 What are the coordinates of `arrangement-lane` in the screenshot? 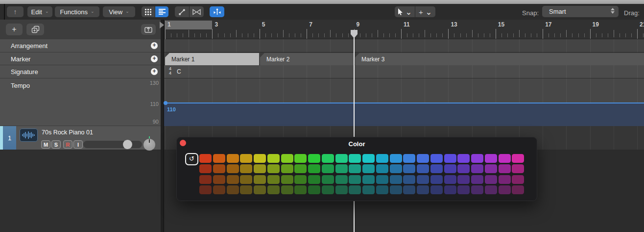 It's located at (404, 46).